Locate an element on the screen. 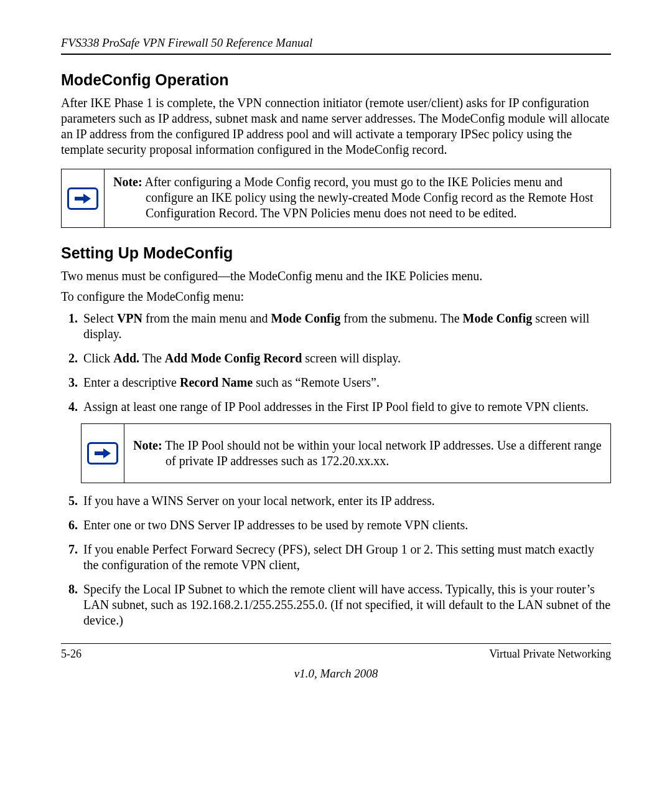  step-2: Click Add. The Add Mode Config Record sc… is located at coordinates (346, 359).